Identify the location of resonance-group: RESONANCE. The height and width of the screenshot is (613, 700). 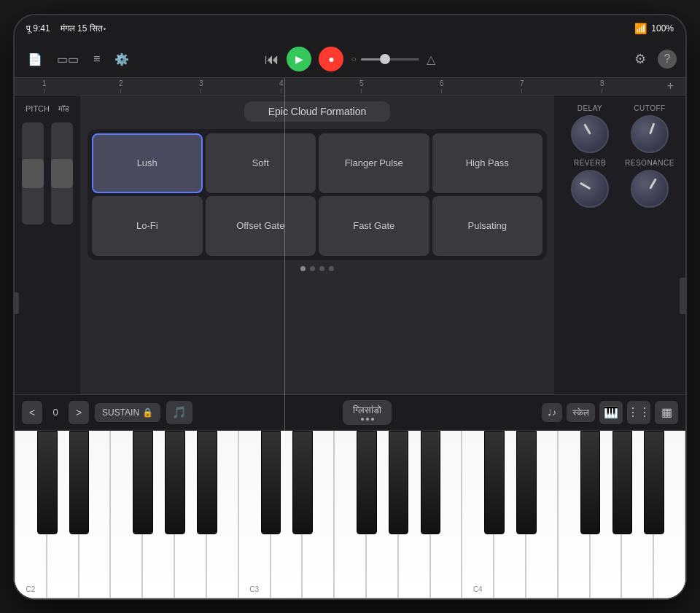
(650, 184).